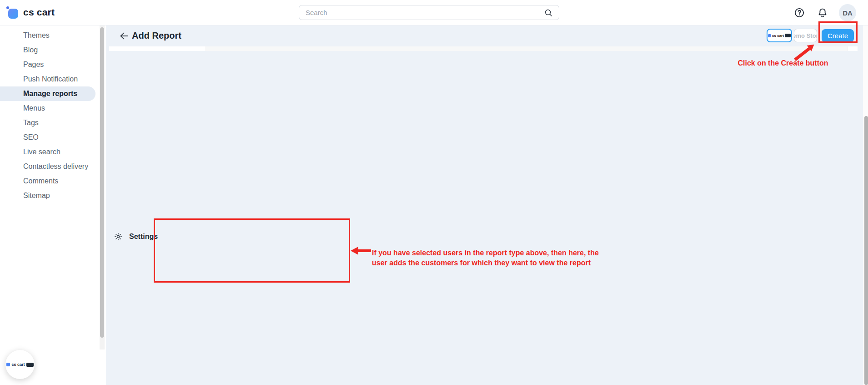 The height and width of the screenshot is (385, 868). Describe the element at coordinates (548, 13) in the screenshot. I see `search-icon` at that location.